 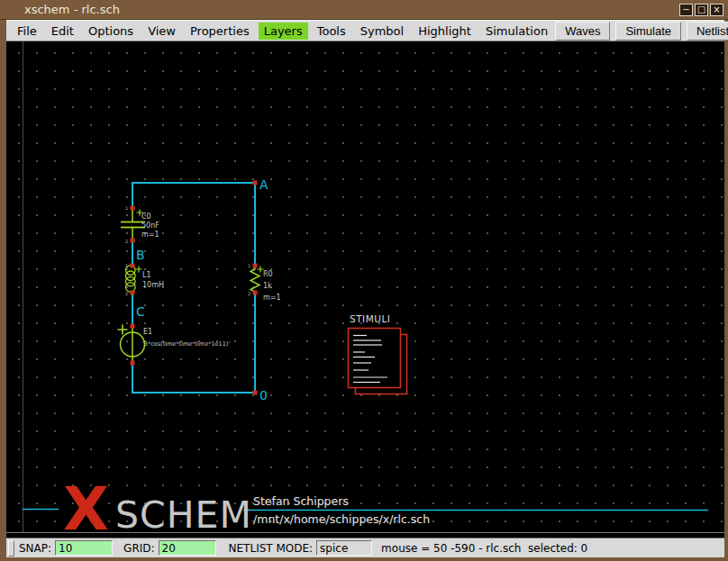 I want to click on capacitor-ref: C0, so click(x=146, y=216).